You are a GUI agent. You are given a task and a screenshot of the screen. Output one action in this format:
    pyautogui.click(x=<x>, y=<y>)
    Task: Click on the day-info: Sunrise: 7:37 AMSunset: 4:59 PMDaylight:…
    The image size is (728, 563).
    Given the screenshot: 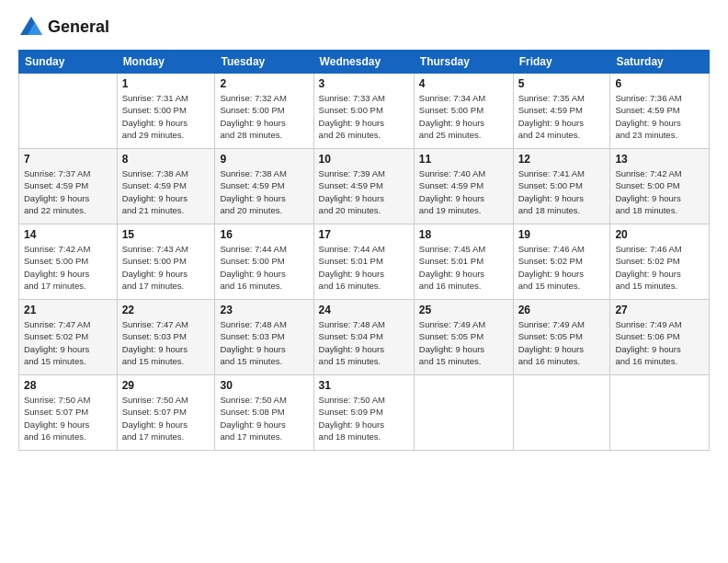 What is the action you would take?
    pyautogui.click(x=68, y=191)
    